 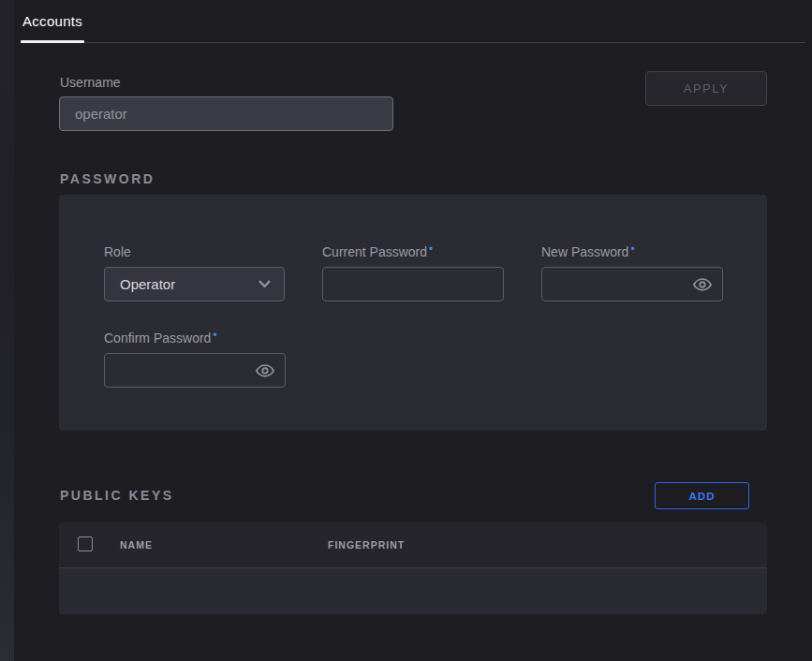 I want to click on background-edge, so click(x=7, y=330).